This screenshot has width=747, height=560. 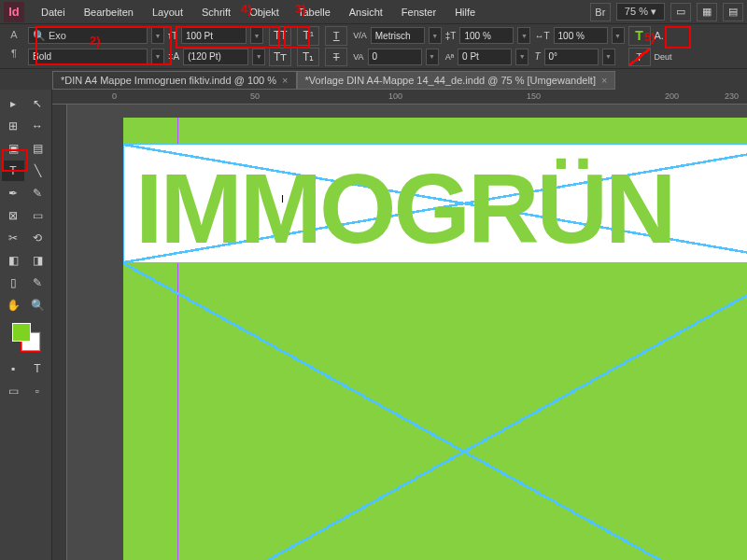 What do you see at coordinates (486, 35) in the screenshot?
I see `vscale-field: 100 %` at bounding box center [486, 35].